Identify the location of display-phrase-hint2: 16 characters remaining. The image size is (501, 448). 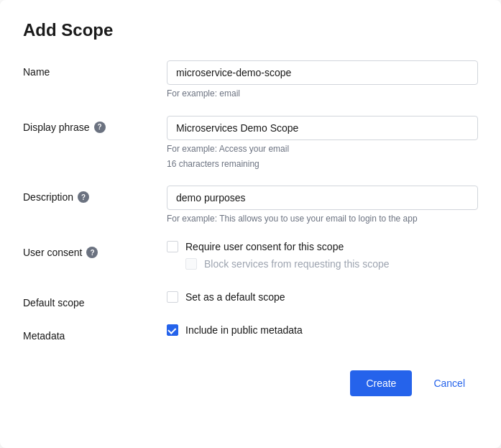
(322, 164).